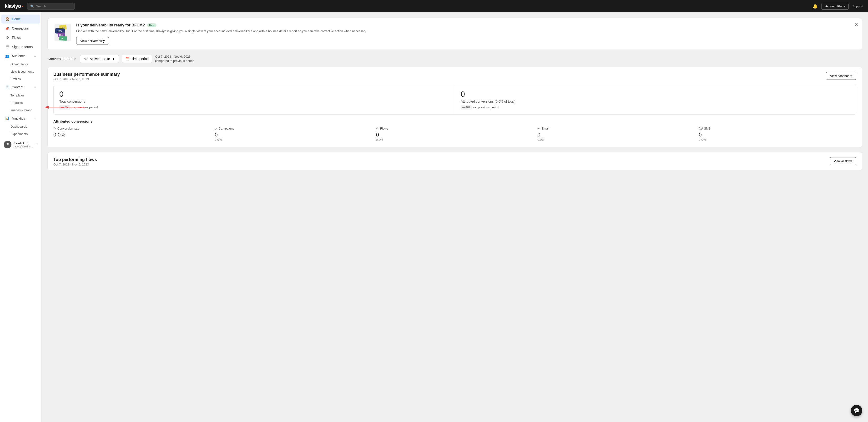  What do you see at coordinates (36, 145) in the screenshot?
I see `footer-chevron: ⌃` at bounding box center [36, 145].